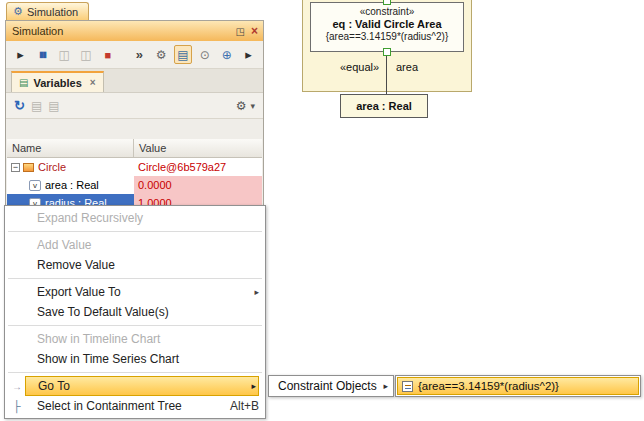 Image resolution: width=644 pixels, height=421 pixels. I want to click on breakpoints-button: ⊙, so click(204, 54).